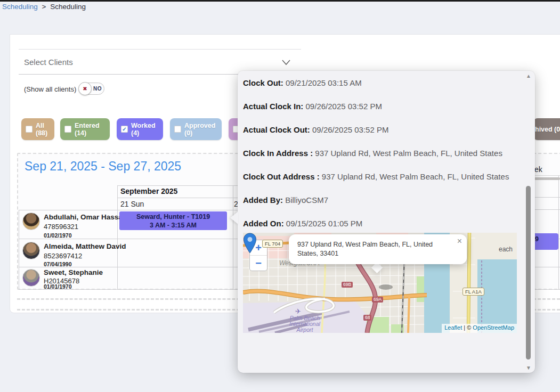 Image resolution: width=560 pixels, height=392 pixels. I want to click on field-label: Clock In Address :, so click(278, 153).